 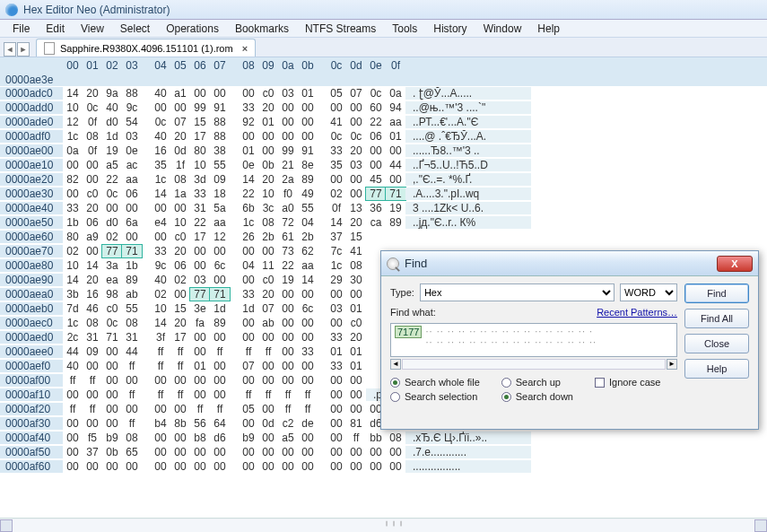 I want to click on hex-byte: 91, so click(x=308, y=151).